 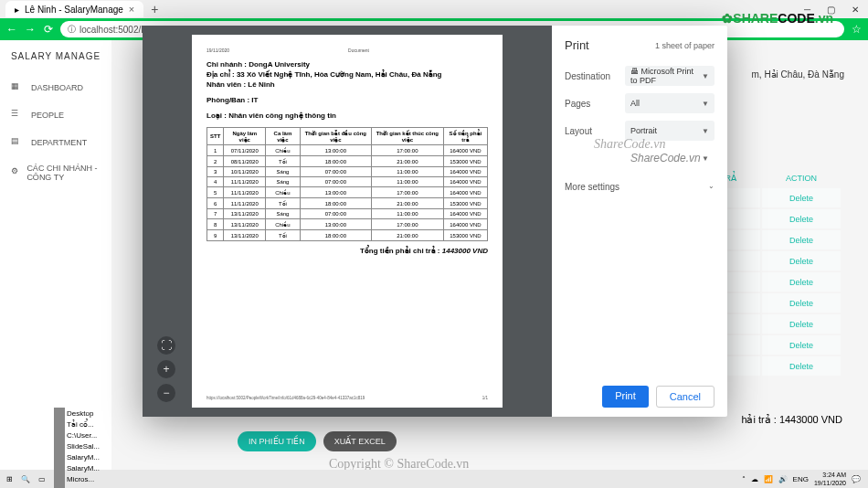 What do you see at coordinates (801, 178) in the screenshot?
I see `col-action: ACTION` at bounding box center [801, 178].